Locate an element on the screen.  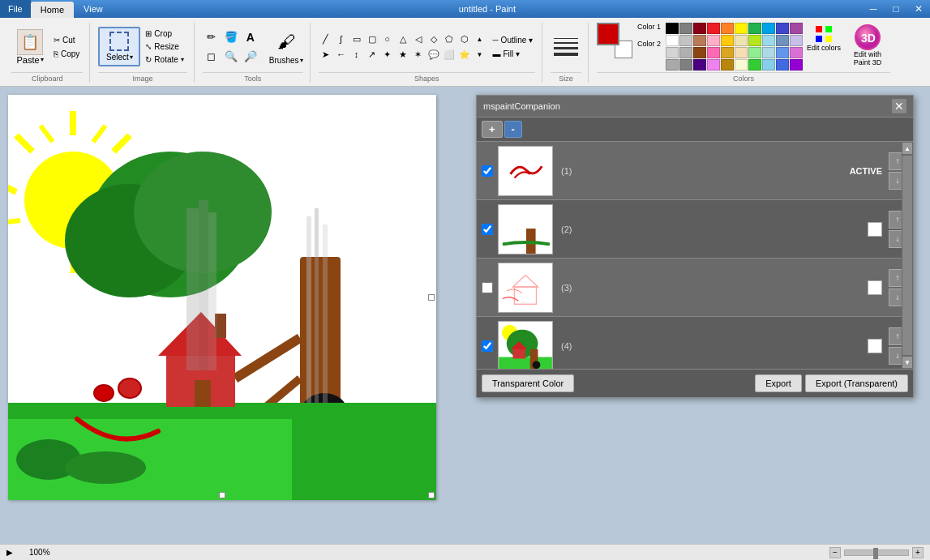
zoom-slider-thumb is located at coordinates (876, 554).